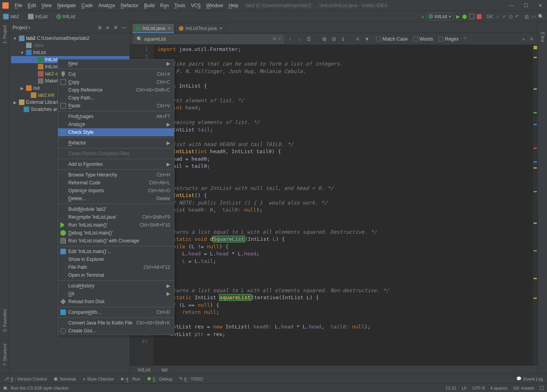  What do you see at coordinates (100, 28) in the screenshot?
I see `select-opened-file-icon: ⊕` at bounding box center [100, 28].